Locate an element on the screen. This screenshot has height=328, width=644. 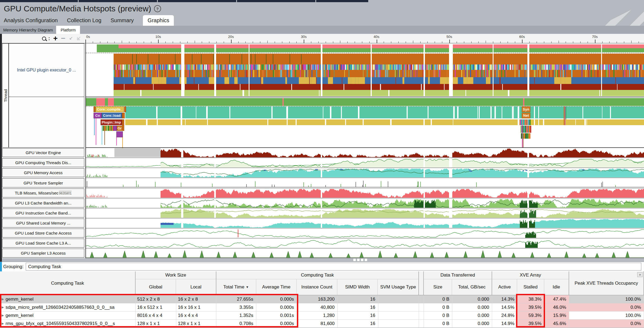
zoom-fit-icon is located at coordinates (79, 38).